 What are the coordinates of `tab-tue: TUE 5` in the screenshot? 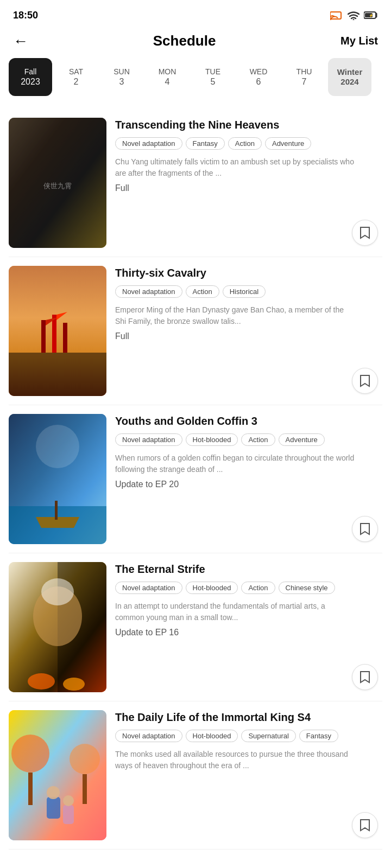 It's located at (213, 77).